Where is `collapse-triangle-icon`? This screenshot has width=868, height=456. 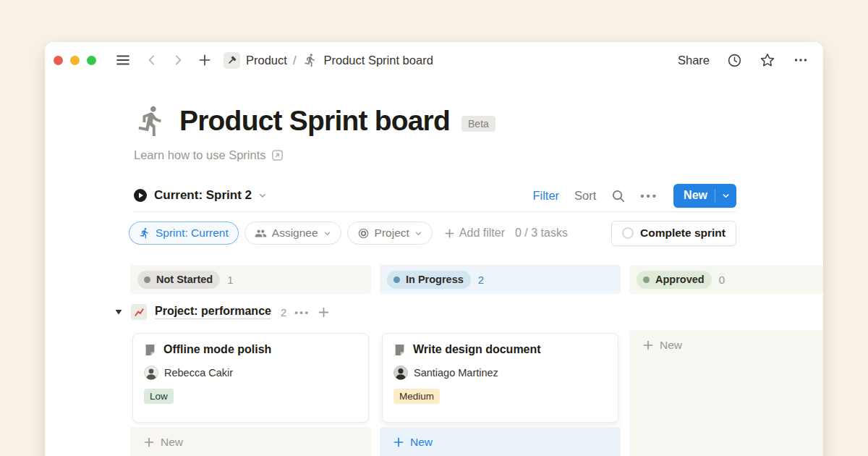
collapse-triangle-icon is located at coordinates (119, 312).